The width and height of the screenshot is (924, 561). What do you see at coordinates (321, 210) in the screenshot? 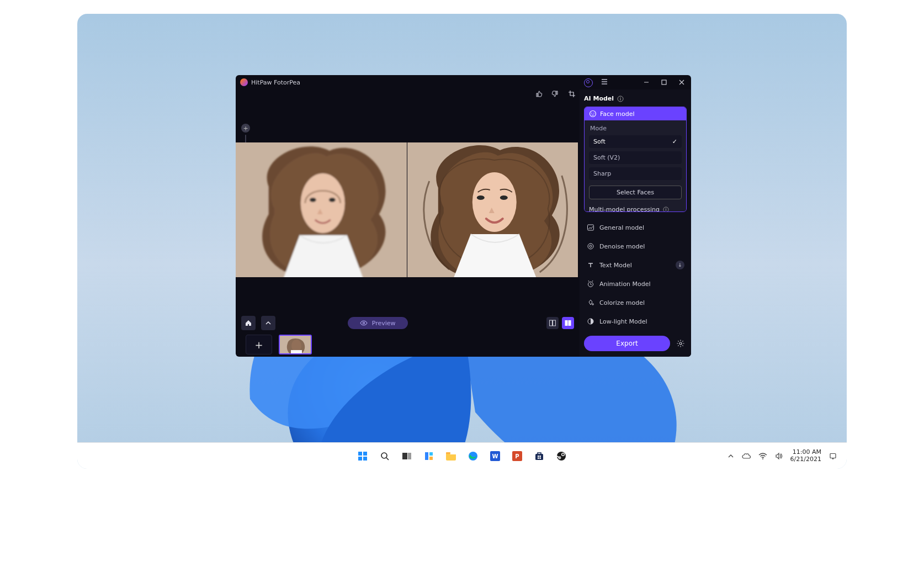
I see `image-before` at bounding box center [321, 210].